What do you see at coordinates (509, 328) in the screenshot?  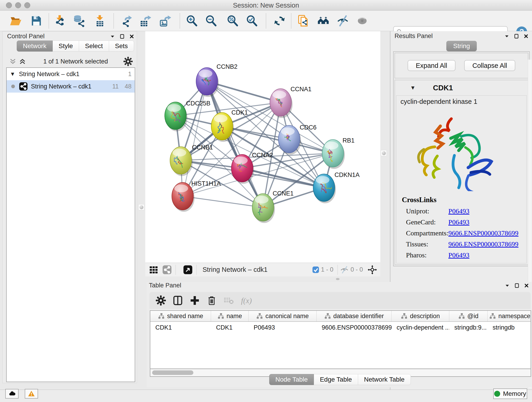 I see `table-cell: stringdb` at bounding box center [509, 328].